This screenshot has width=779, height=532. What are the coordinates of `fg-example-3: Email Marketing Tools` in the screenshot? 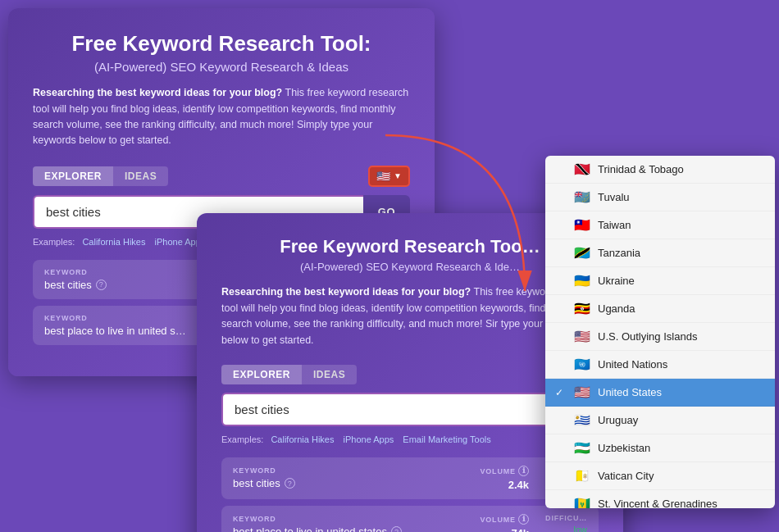 It's located at (446, 439).